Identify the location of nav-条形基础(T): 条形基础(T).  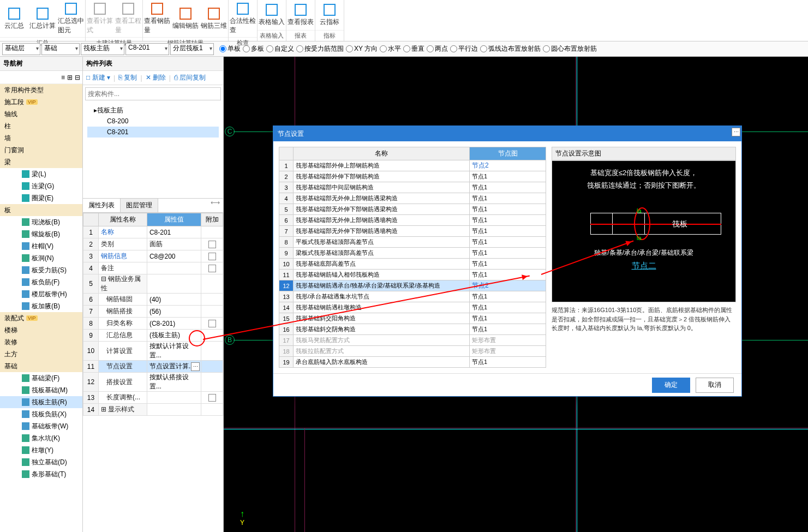
(41, 474).